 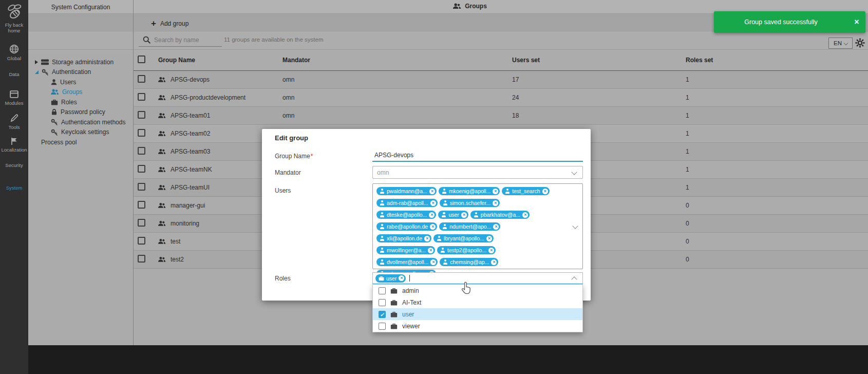 What do you see at coordinates (390, 278) in the screenshot?
I see `role-chip: user` at bounding box center [390, 278].